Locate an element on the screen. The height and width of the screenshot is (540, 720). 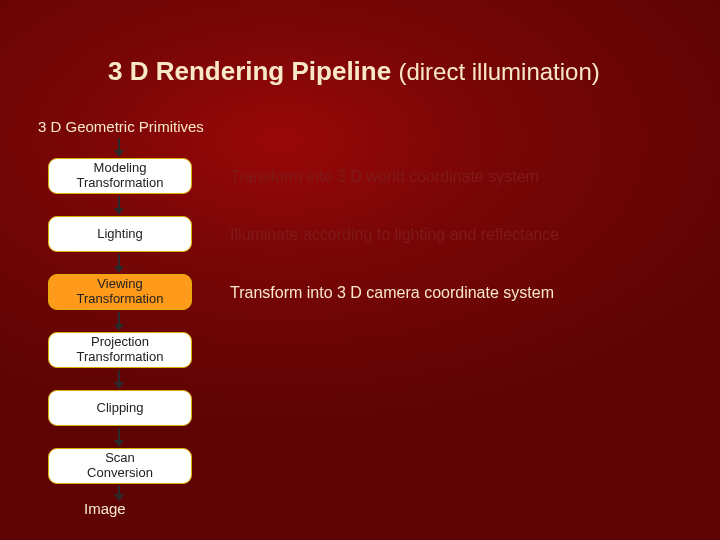
pipeline-end-label: Image is located at coordinates (105, 508).